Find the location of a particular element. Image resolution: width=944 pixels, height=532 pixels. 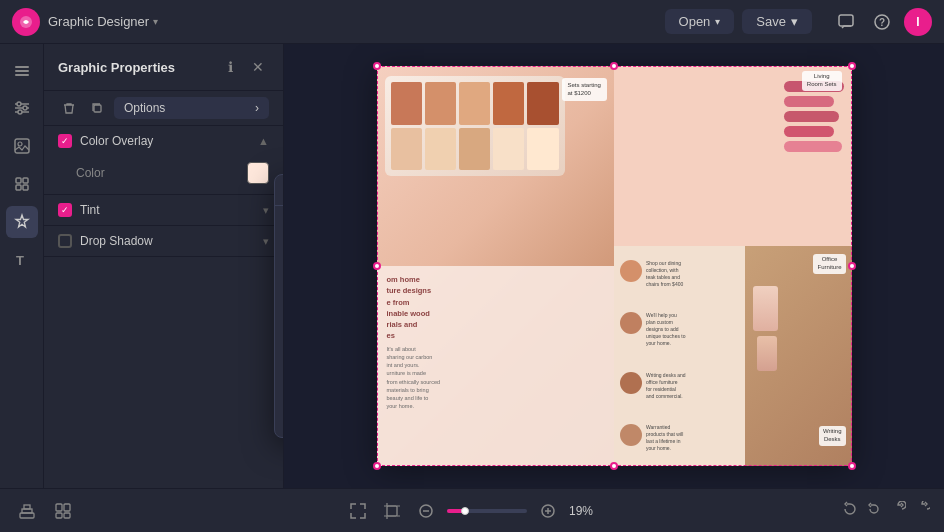

right-item-1: Shop our diningcollection, withteak tabl… is located at coordinates (680, 274).